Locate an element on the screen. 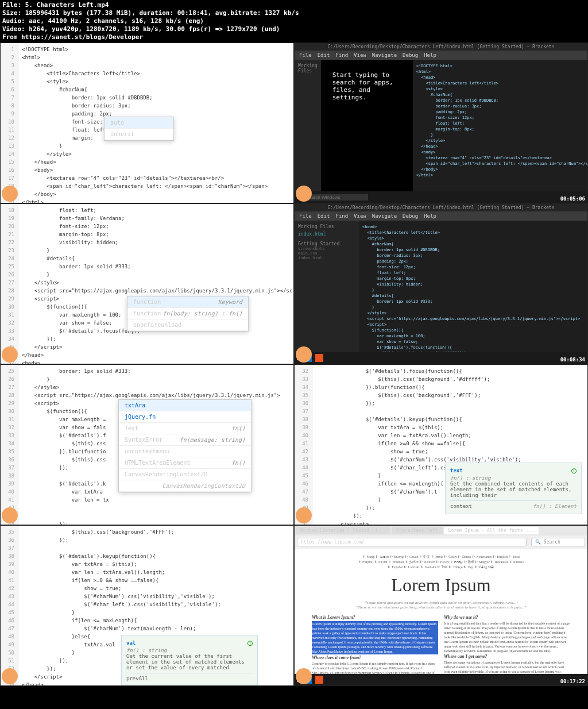 This screenshot has height=709, width=588. opt-function-kw: function is located at coordinates (147, 302).